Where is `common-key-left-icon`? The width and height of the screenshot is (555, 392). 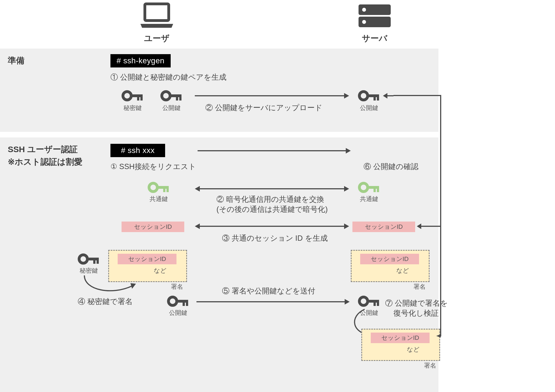
common-key-left-icon is located at coordinates (159, 187).